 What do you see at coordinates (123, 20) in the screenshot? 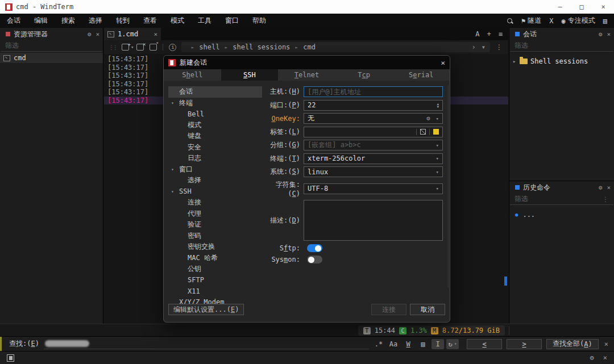
I see `menu-goto: 转到` at bounding box center [123, 20].